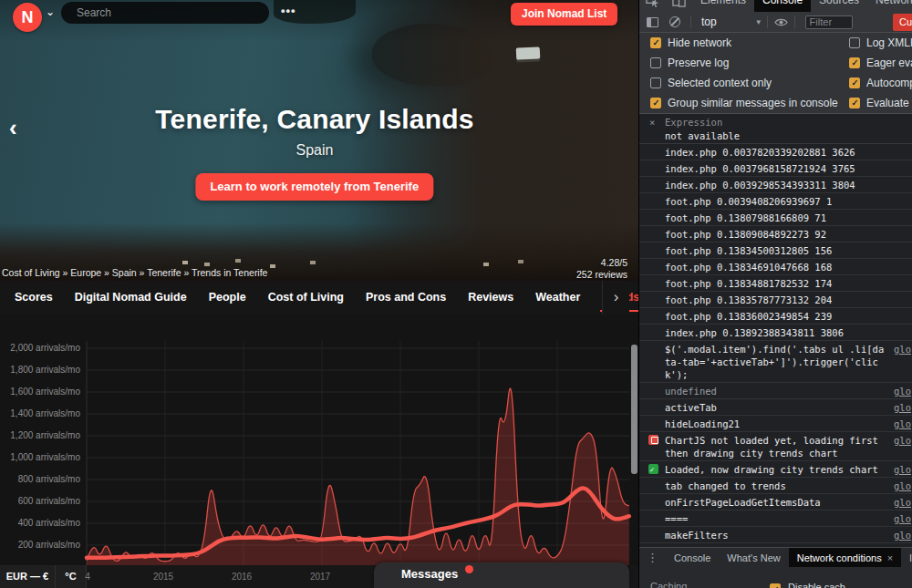 The image size is (912, 588). I want to click on console-log-row: tab changed to trendsglo, so click(775, 486).